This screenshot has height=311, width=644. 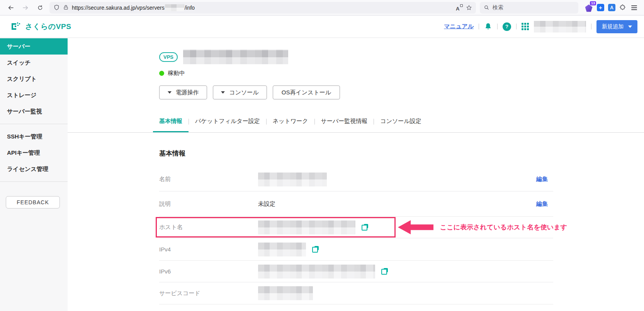 What do you see at coordinates (292, 179) in the screenshot?
I see `masked-name-value` at bounding box center [292, 179].